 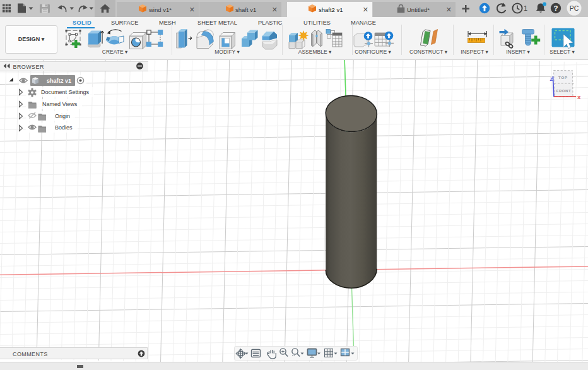 I want to click on svg-text: Z, so click(x=551, y=80).